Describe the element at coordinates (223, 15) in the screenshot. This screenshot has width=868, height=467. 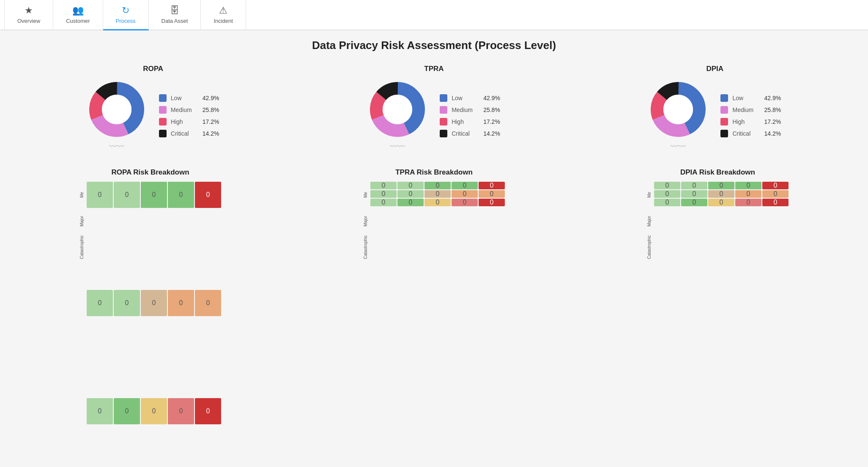
I see `tab-incident: ⚠ Incident` at that location.